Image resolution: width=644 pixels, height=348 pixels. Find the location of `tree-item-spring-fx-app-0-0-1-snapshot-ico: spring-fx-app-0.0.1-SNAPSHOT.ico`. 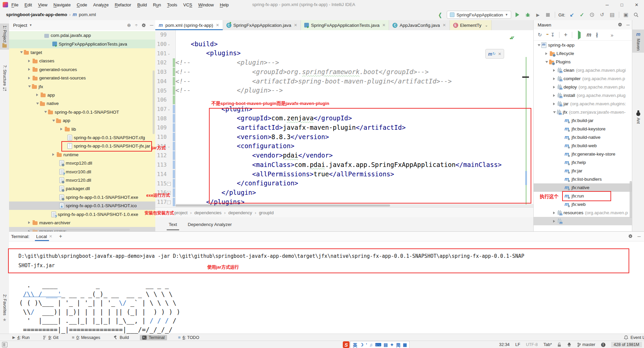

tree-item-spring-fx-app-0-0-1-snapshot-ico: spring-fx-app-0.0.1-SNAPSHOT.ico is located at coordinates (82, 206).